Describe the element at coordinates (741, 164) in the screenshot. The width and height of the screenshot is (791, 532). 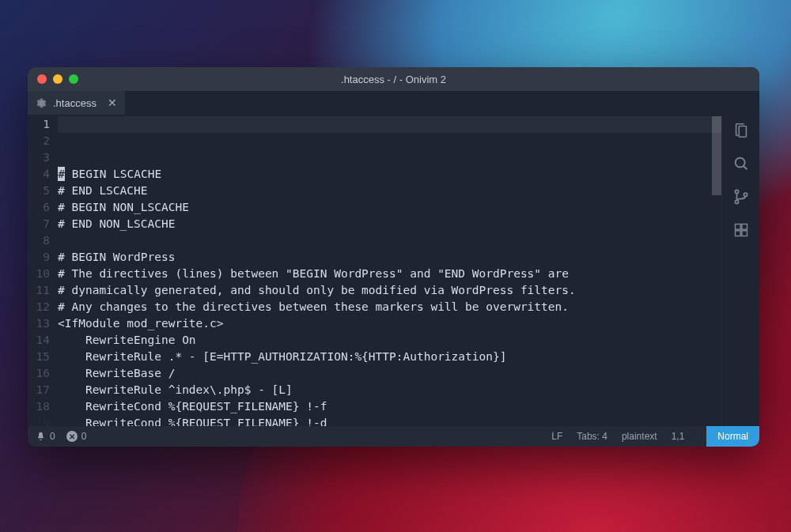
I see `search-icon` at that location.